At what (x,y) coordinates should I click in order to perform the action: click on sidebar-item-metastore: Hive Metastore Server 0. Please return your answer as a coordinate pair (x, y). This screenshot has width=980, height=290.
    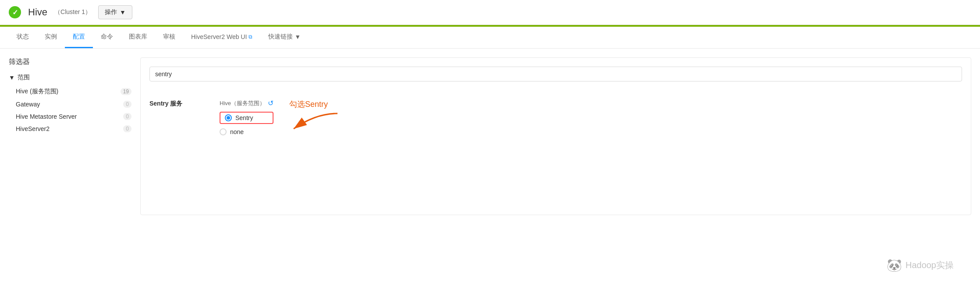
    Looking at the image, I should click on (70, 117).